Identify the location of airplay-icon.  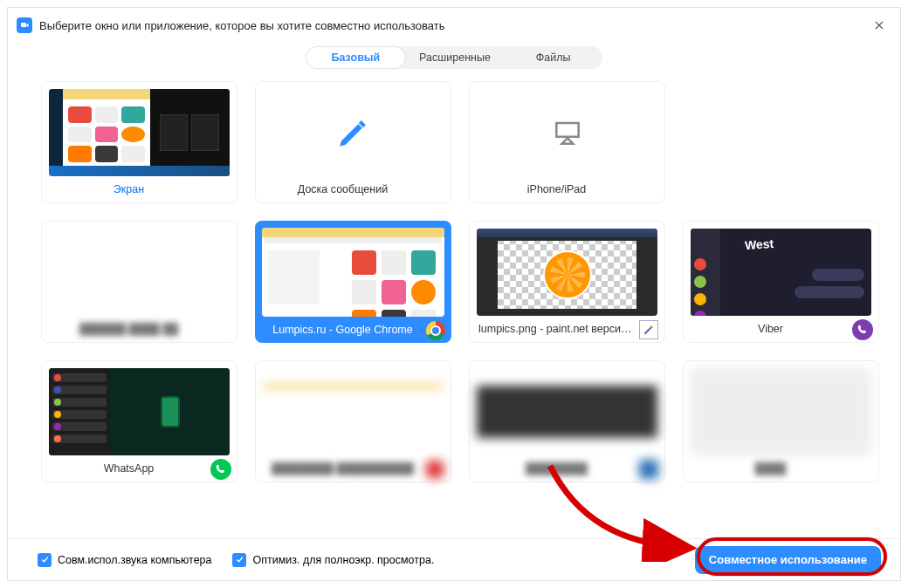
(568, 133).